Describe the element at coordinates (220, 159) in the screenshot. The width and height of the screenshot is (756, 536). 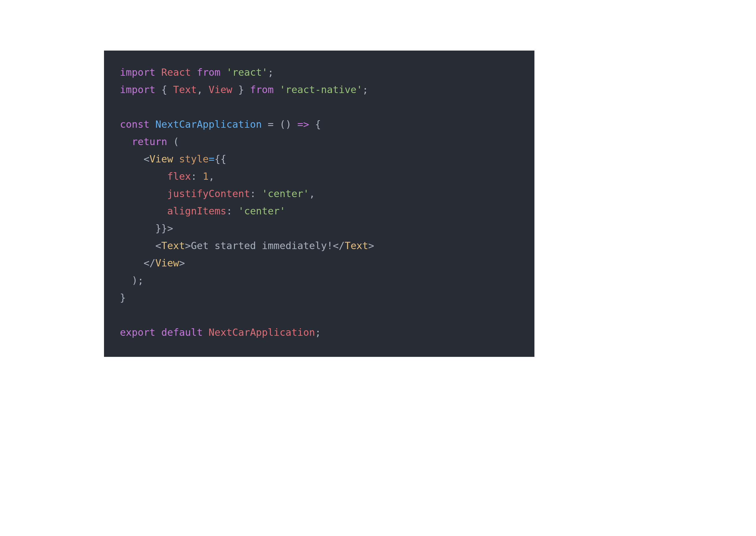
I see `code-token: {{` at that location.